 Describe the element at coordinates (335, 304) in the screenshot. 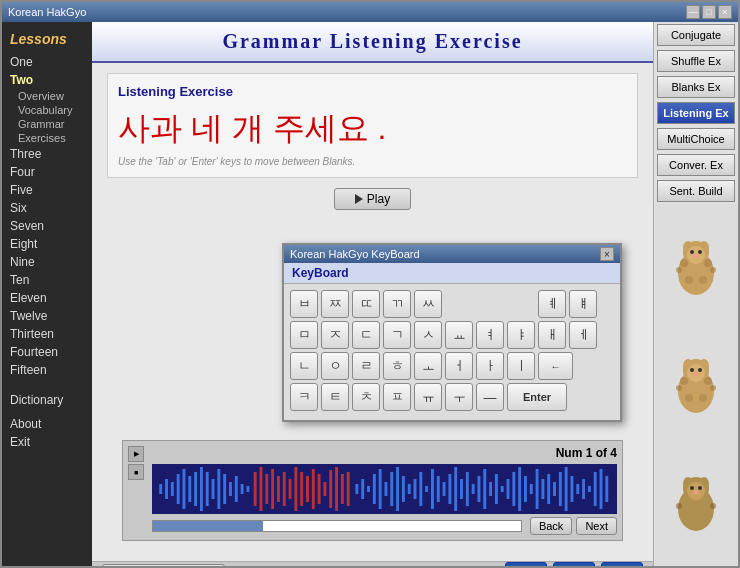

I see `kb-key-jj: ㅉ` at that location.